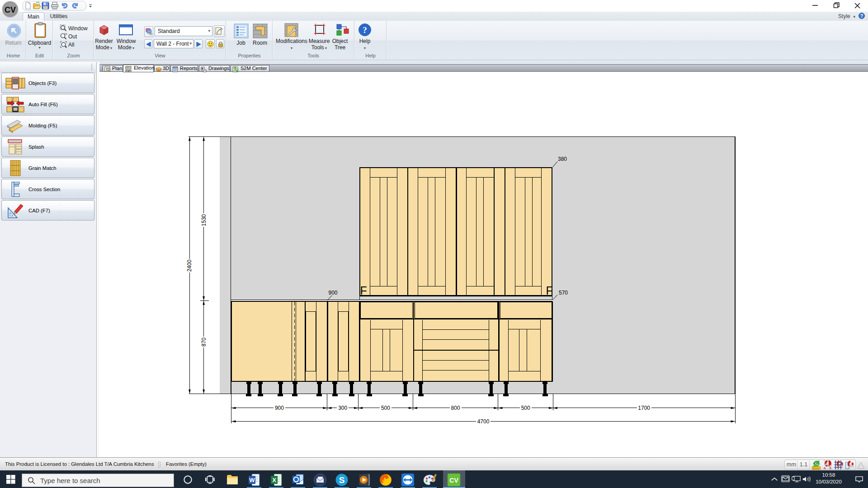 This screenshot has height=488, width=868. I want to click on svg-text: X, so click(274, 480).